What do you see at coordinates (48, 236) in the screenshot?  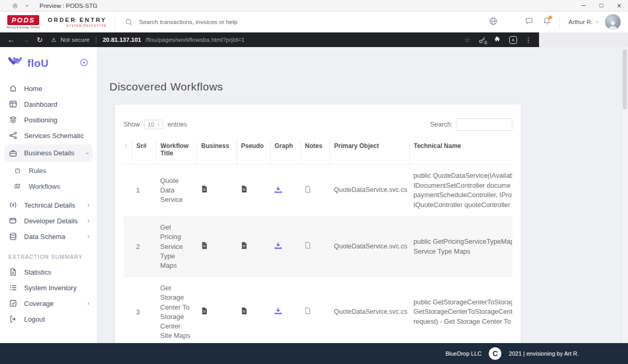 I see `sidebar-item-data-schema: Data Schema ›` at bounding box center [48, 236].